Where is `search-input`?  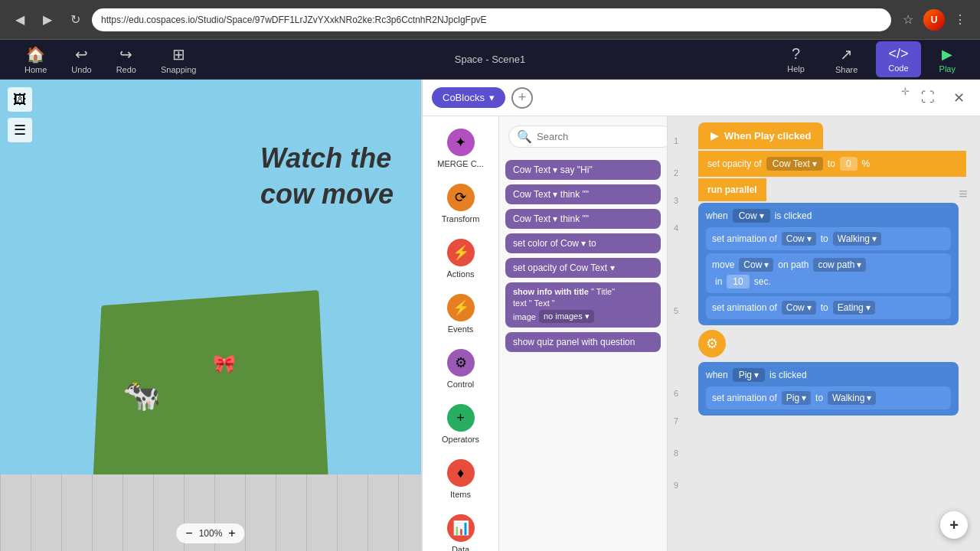 search-input is located at coordinates (601, 136).